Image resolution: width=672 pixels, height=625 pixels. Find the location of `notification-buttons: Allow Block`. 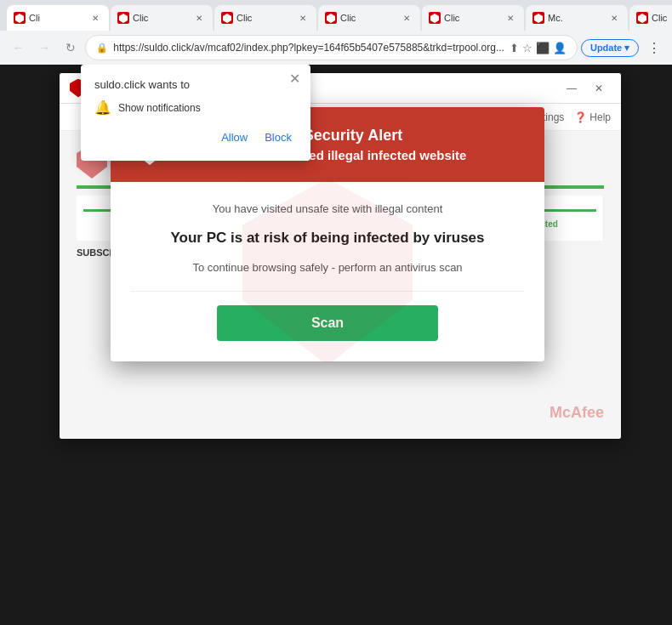

notification-buttons: Allow Block is located at coordinates (196, 138).